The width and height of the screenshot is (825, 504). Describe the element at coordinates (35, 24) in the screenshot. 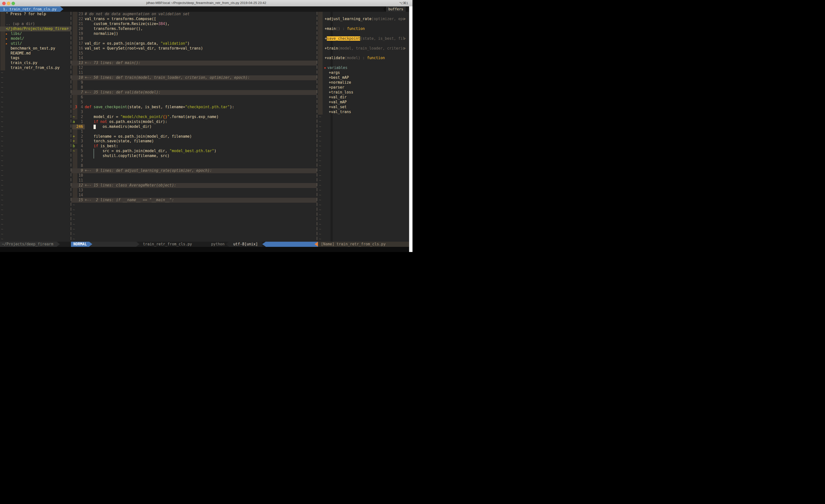

I see `nerdtree-row-updir: .. (up a dir)` at that location.